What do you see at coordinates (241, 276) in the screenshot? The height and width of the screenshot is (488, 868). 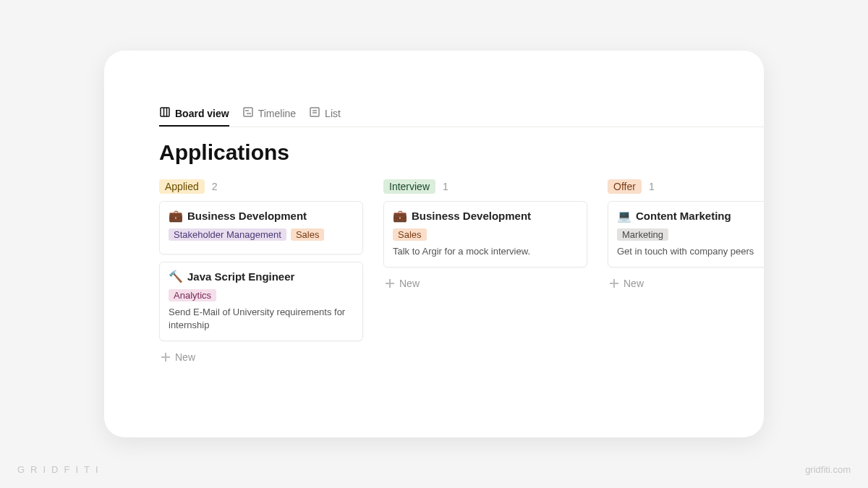 I see `card-title-text: Java Script Engineer` at bounding box center [241, 276].